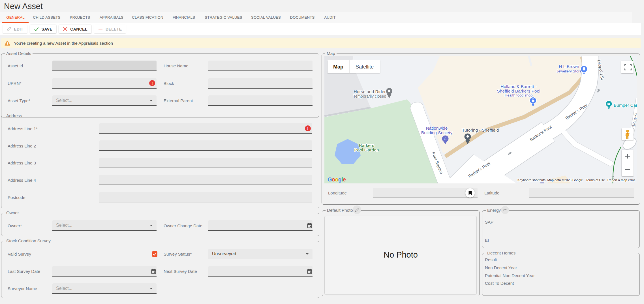 The height and width of the screenshot is (304, 644). What do you see at coordinates (366, 150) in the screenshot?
I see `svg-text: Pool Garden` at bounding box center [366, 150].